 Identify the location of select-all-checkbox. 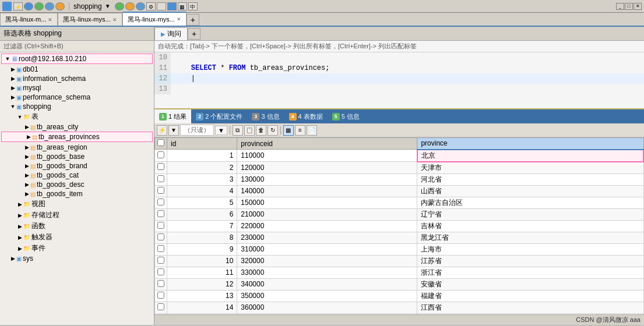
(161, 143).